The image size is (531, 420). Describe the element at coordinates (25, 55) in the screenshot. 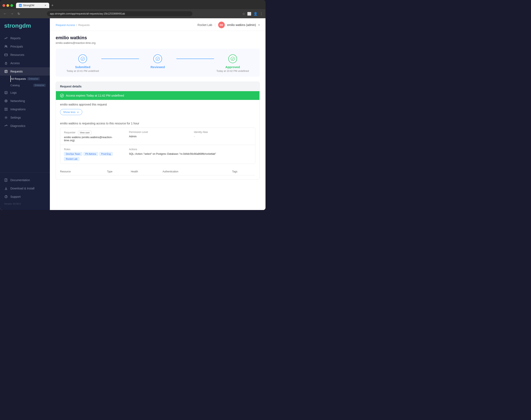

I see `sidebar-item-resources: Resources` at that location.